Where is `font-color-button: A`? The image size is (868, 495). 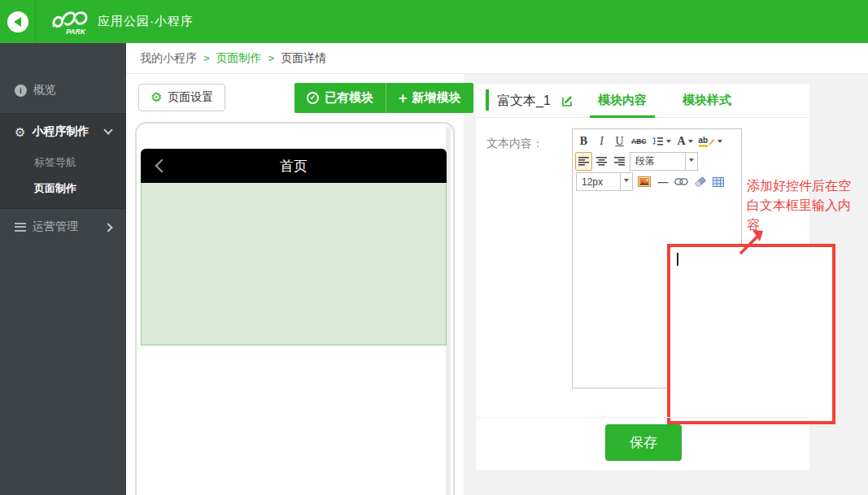 font-color-button: A is located at coordinates (685, 141).